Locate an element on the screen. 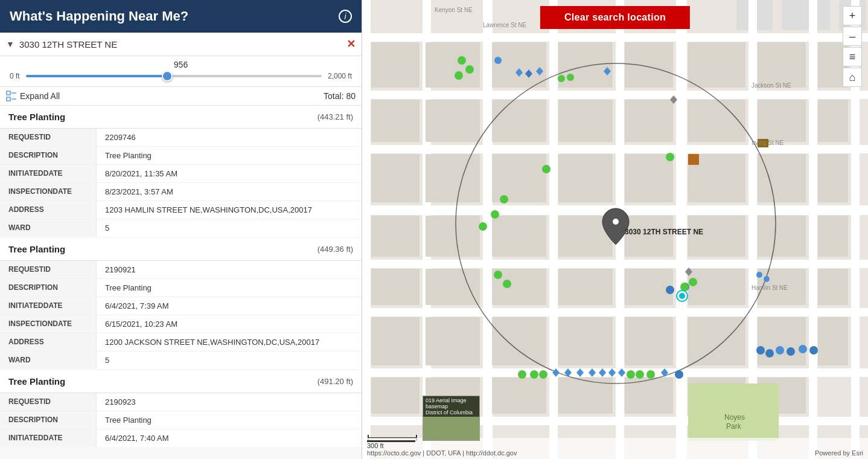 This screenshot has width=868, height=459. detail-value: 6/4/2021, 7:39 AM is located at coordinates (229, 306).